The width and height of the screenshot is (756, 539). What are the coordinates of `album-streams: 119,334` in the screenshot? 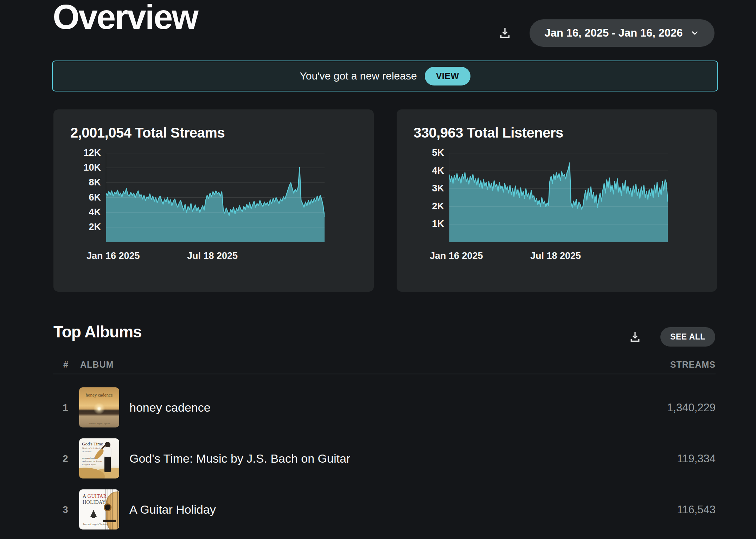 It's located at (696, 459).